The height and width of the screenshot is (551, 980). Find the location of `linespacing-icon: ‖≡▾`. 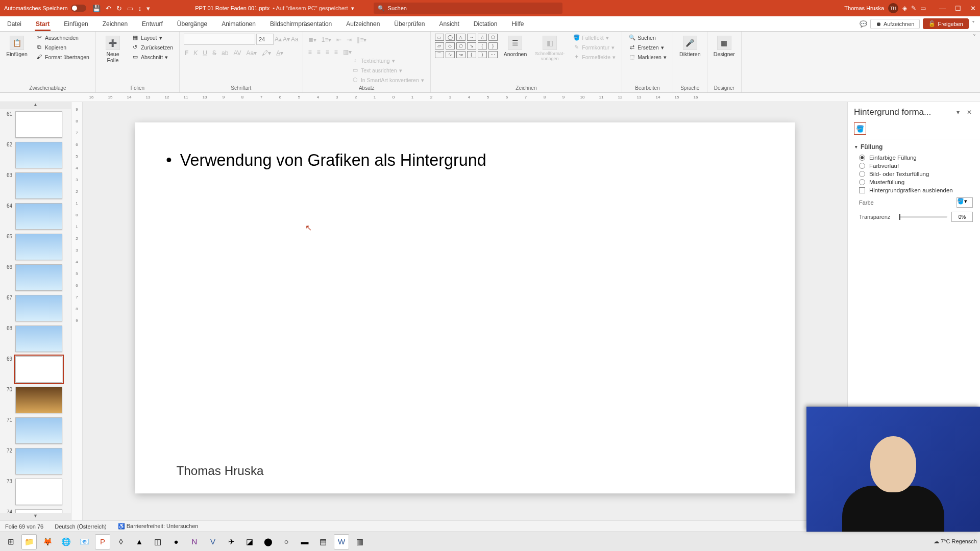

linespacing-icon: ‖≡▾ is located at coordinates (361, 40).